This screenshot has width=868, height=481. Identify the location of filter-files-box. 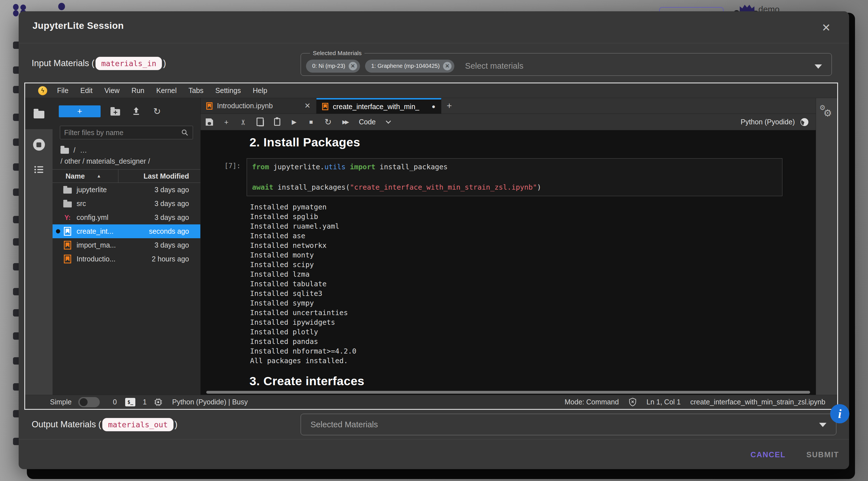
(127, 132).